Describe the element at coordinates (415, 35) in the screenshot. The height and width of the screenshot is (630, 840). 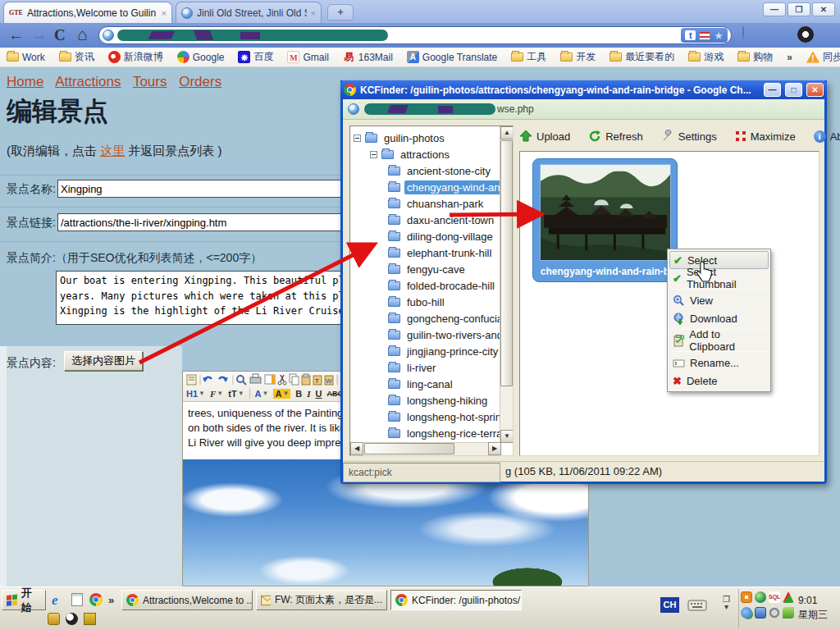
I see `address-bar: t ★` at that location.